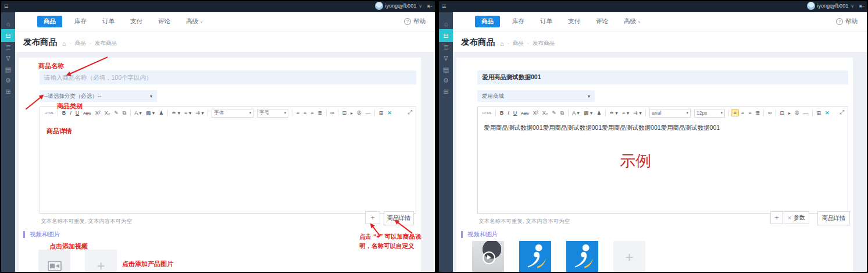  What do you see at coordinates (273, 113) in the screenshot?
I see `font-size-select: 字号▾` at bounding box center [273, 113].